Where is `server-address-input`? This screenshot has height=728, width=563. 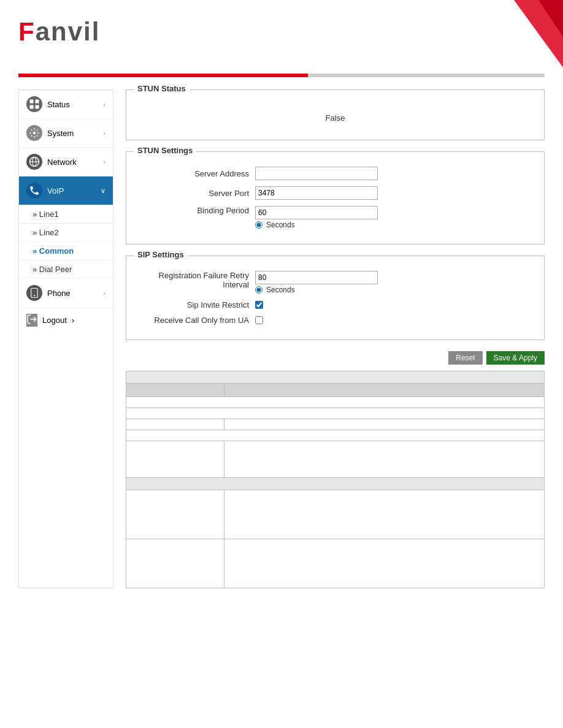 server-address-input is located at coordinates (316, 173).